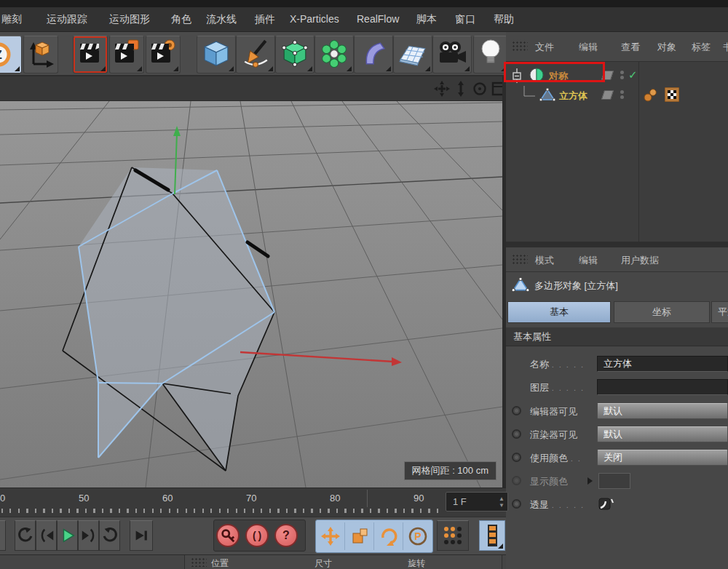 Image resolution: width=728 pixels, height=569 pixels. What do you see at coordinates (295, 55) in the screenshot?
I see `make-editable-button` at bounding box center [295, 55].